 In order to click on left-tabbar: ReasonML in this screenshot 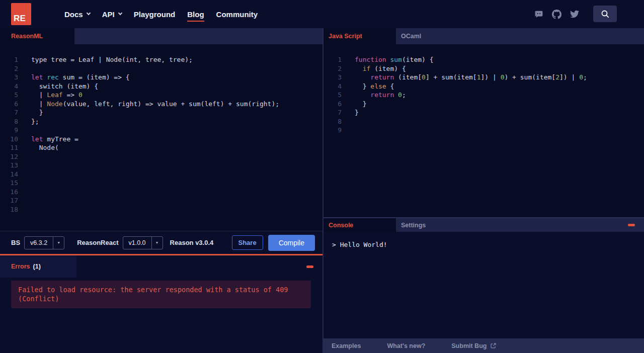, I will do `click(161, 36)`.